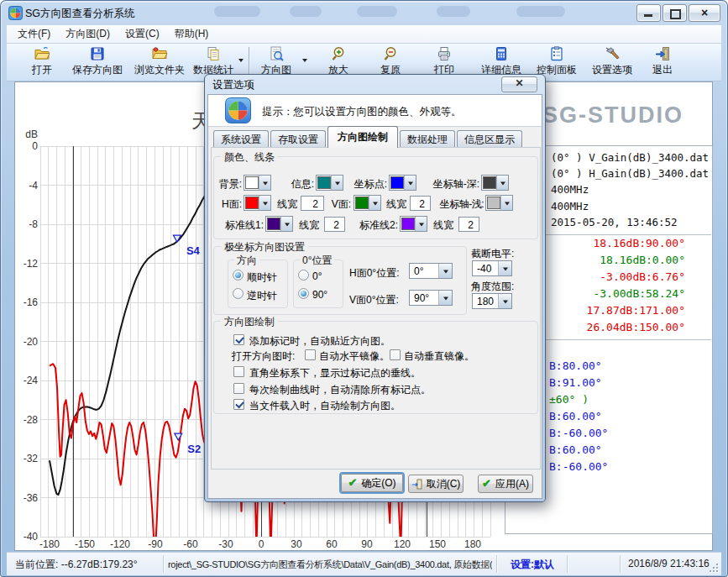  What do you see at coordinates (436, 484) in the screenshot?
I see `cancel-button: 取消(C)` at bounding box center [436, 484].